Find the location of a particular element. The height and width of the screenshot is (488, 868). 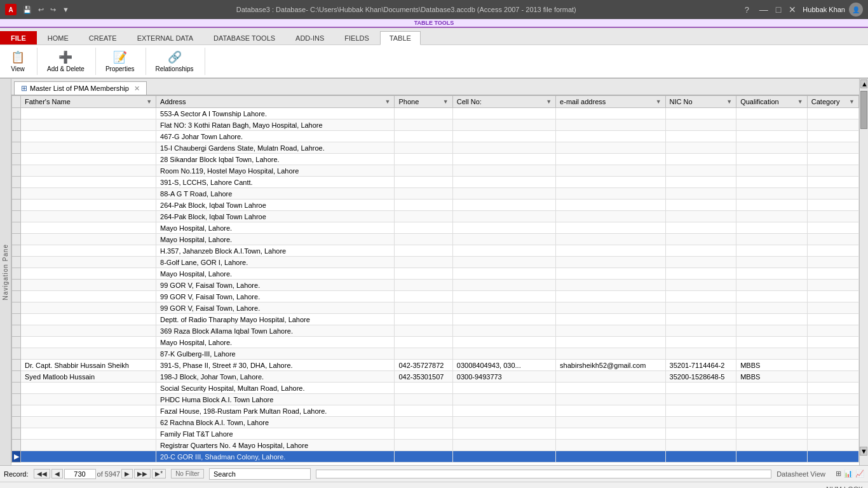

table-row: Deptt. of Radio Tharaphy Mayo Hospital, … is located at coordinates (436, 320).